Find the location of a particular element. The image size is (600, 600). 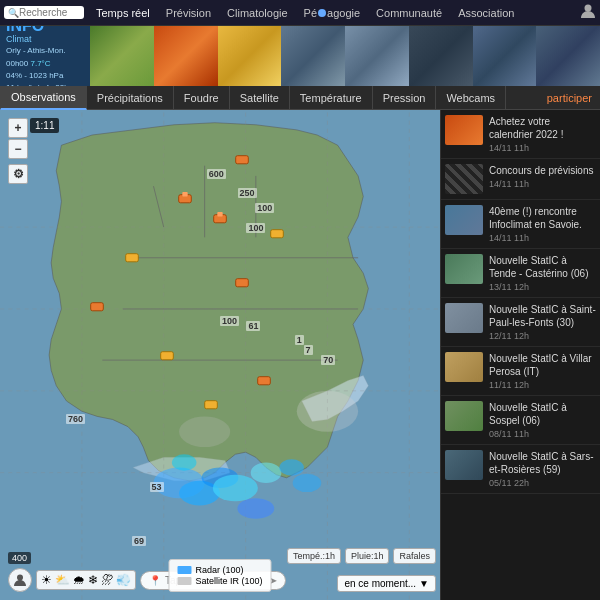

search-input is located at coordinates (49, 12).